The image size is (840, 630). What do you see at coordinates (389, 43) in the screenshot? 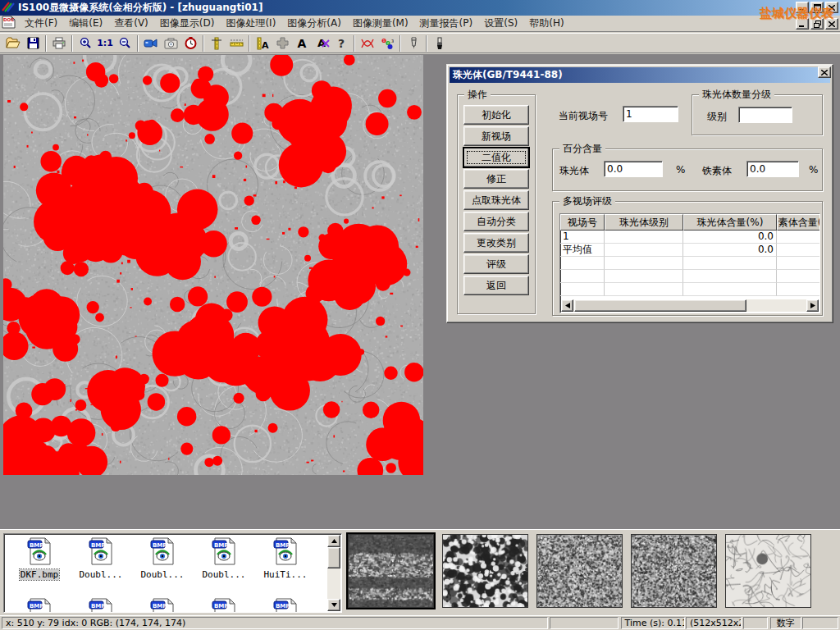
I see `svg-text: 2` at bounding box center [389, 43].